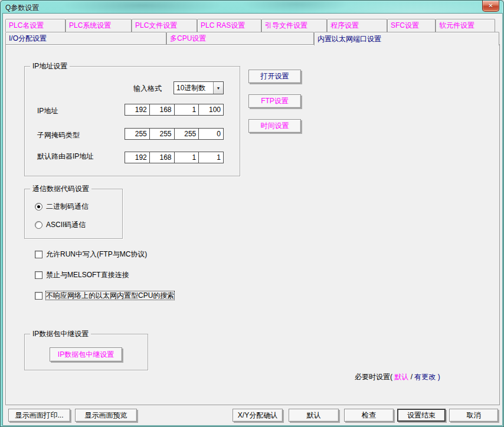  Describe the element at coordinates (401, 377) in the screenshot. I see `hint-default: 默认` at that location.